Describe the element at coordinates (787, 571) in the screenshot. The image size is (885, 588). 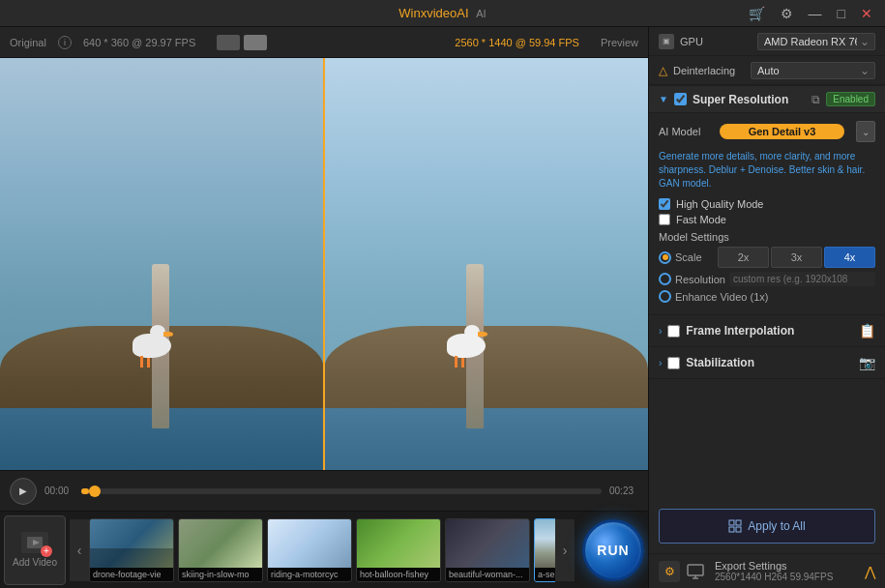
I see `export-info: Export Settings 2560*1440 H264 59.94FPS` at that location.